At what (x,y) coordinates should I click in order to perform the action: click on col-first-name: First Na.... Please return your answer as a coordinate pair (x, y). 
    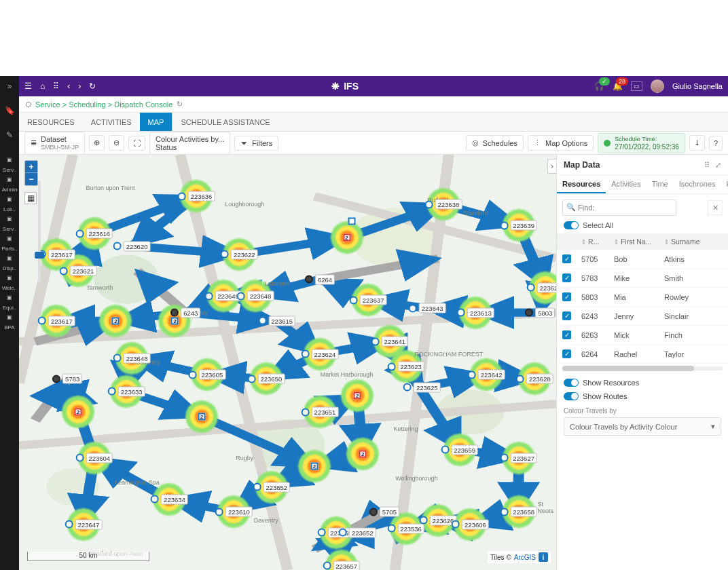
    Looking at the image, I should click on (636, 242).